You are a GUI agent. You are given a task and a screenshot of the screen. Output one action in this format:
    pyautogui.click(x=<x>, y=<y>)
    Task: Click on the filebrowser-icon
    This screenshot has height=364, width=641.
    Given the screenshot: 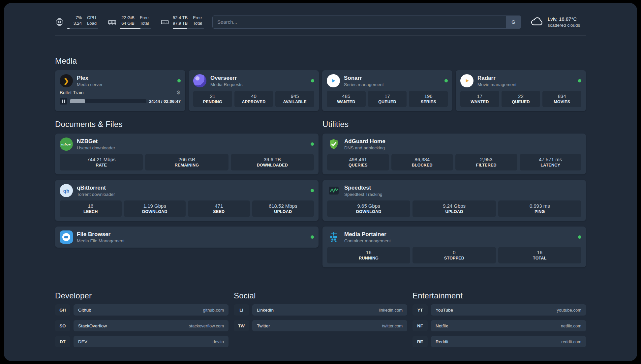 What is the action you would take?
    pyautogui.click(x=66, y=237)
    